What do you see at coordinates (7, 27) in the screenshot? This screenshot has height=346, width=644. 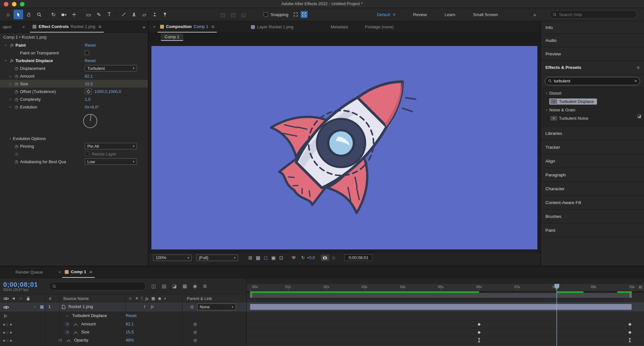 I see `project-tab-truncated: oject` at bounding box center [7, 27].